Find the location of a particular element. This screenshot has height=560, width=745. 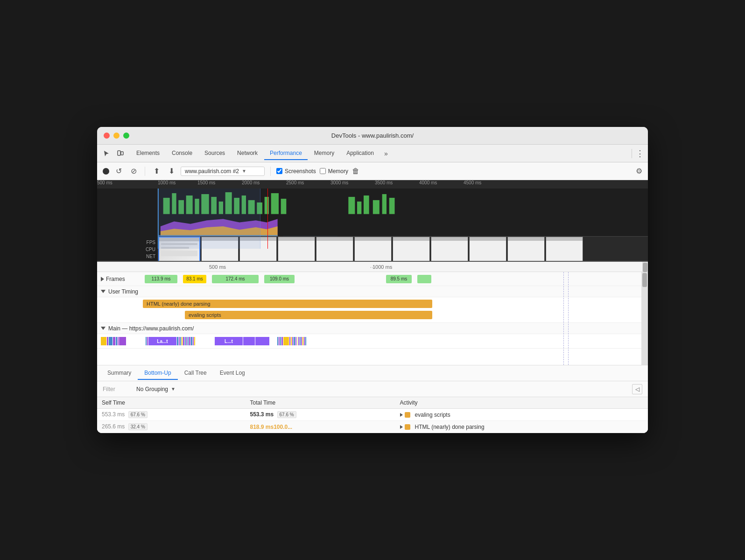

tick-4000ms: 4000 ms is located at coordinates (428, 183).